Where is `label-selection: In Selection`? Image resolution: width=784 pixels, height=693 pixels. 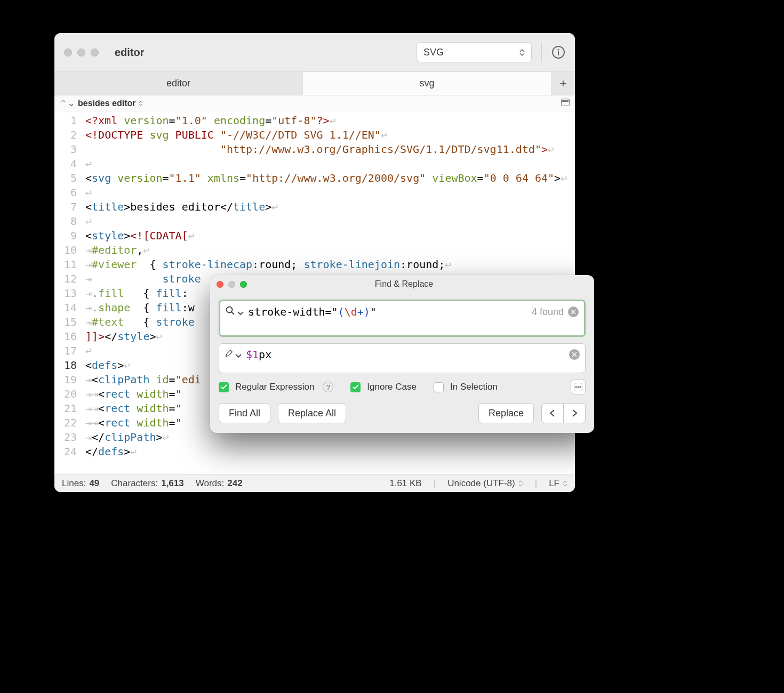 label-selection: In Selection is located at coordinates (474, 387).